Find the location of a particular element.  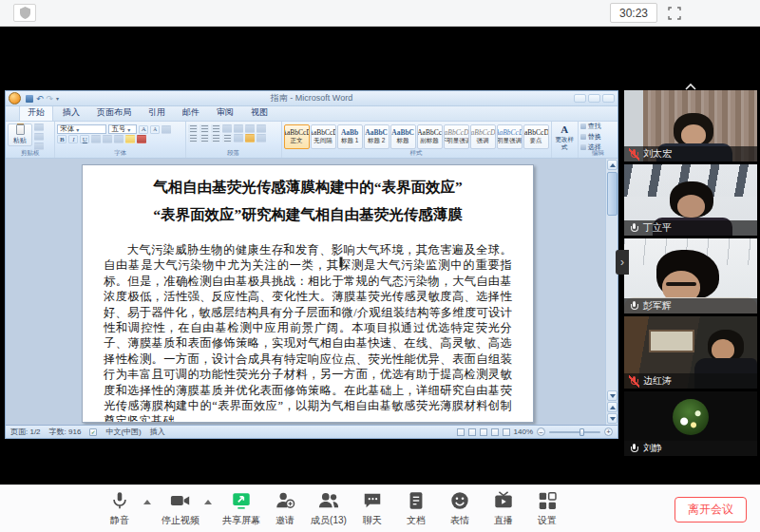

settings-button: 设置 is located at coordinates (547, 509).